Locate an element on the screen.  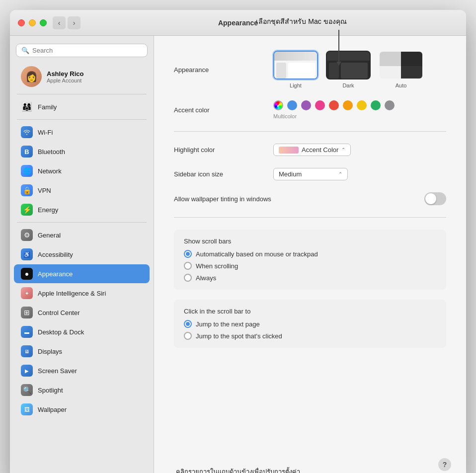
accent-color-label: Accent color is located at coordinates (224, 110).